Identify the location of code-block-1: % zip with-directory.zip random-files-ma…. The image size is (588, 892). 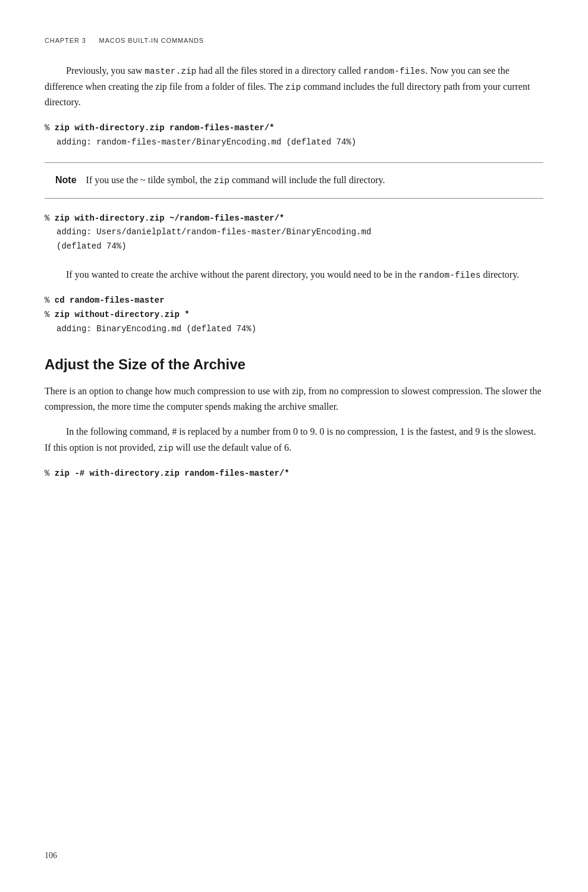
(294, 136).